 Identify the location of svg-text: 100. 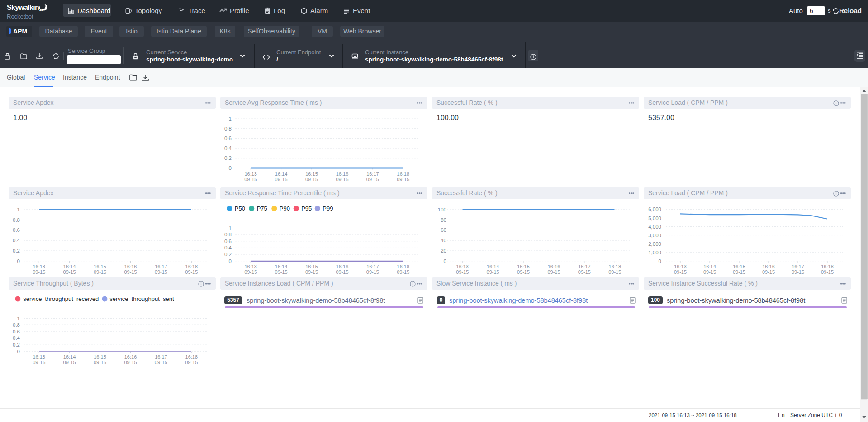
(442, 210).